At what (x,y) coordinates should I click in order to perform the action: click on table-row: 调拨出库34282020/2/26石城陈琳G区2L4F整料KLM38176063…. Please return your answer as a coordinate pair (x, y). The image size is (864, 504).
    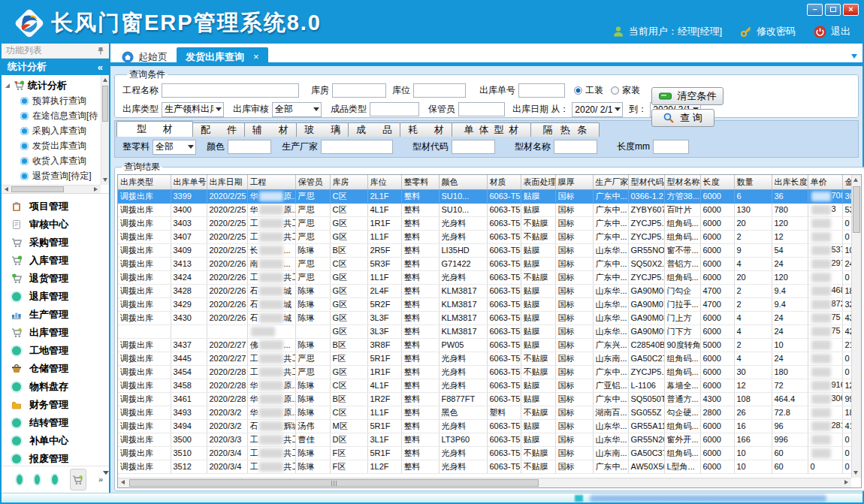
    Looking at the image, I should click on (489, 291).